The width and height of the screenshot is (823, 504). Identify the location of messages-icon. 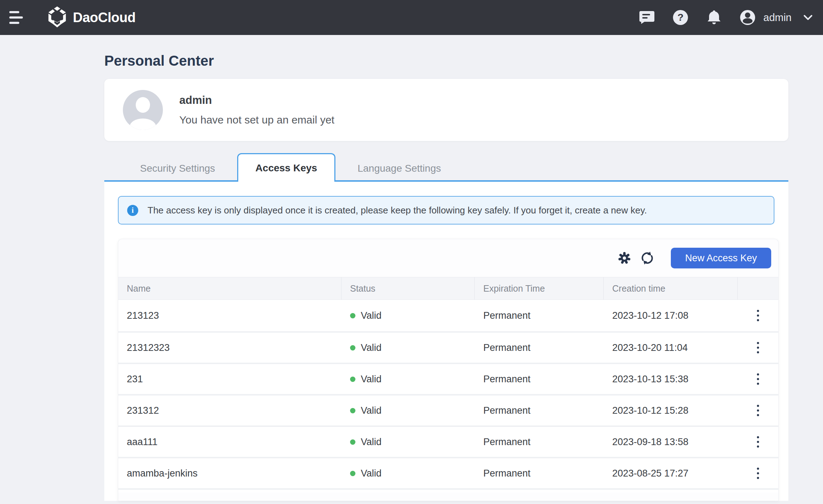
(647, 17).